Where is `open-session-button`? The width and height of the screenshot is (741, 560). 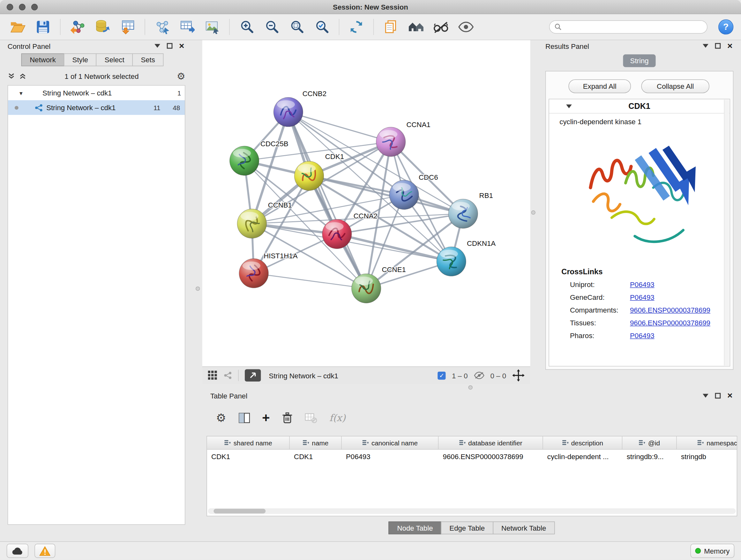
open-session-button is located at coordinates (18, 27).